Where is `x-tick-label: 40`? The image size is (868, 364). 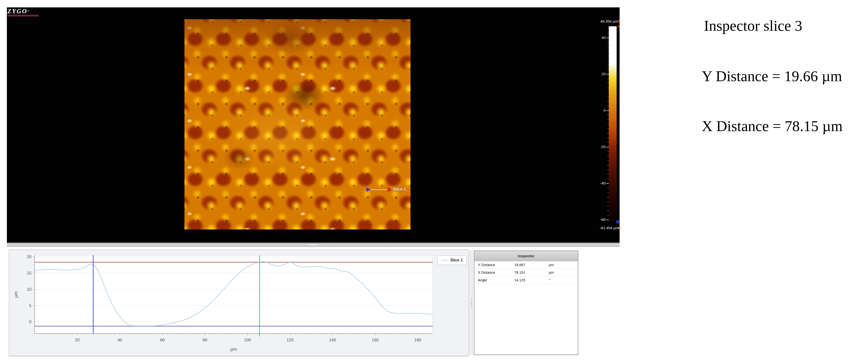
x-tick-label: 40 is located at coordinates (120, 340).